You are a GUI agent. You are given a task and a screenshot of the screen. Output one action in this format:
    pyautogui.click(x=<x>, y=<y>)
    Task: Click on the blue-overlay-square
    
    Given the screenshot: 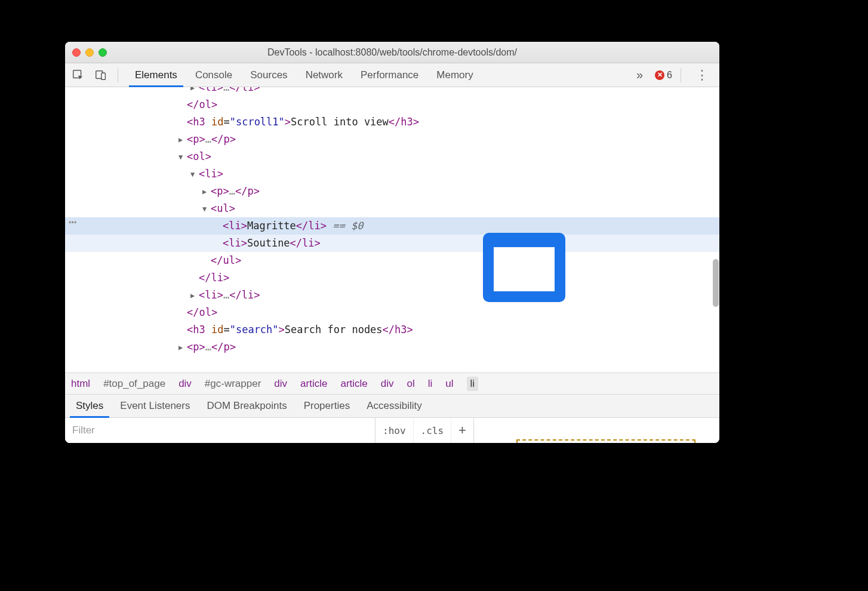 What is the action you would take?
    pyautogui.click(x=524, y=267)
    